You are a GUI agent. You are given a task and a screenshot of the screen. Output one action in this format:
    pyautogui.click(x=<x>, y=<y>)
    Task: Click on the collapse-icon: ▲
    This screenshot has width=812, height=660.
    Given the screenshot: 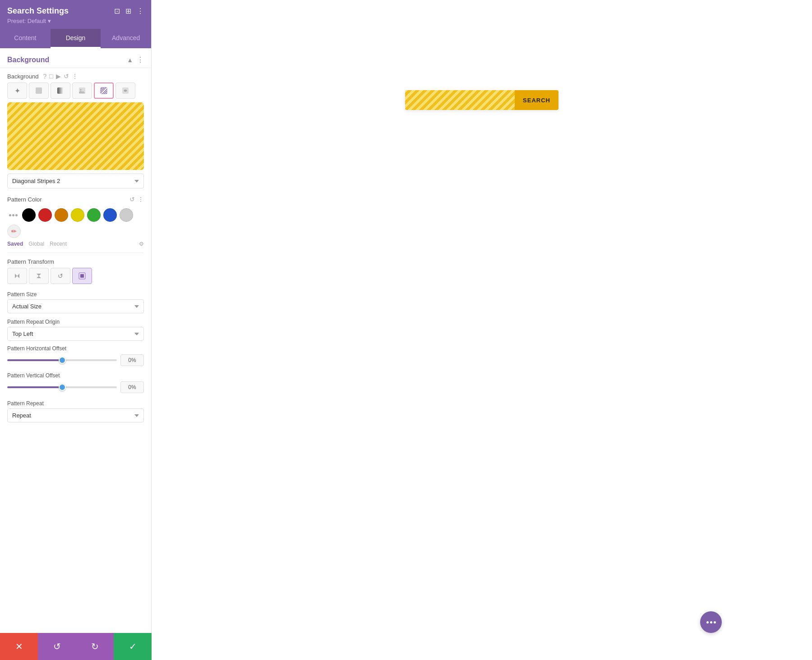 What is the action you would take?
    pyautogui.click(x=130, y=60)
    